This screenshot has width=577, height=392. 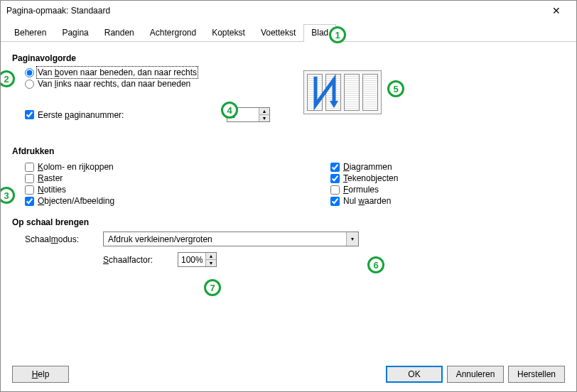 What do you see at coordinates (30, 202) in the screenshot?
I see `checkbox-objects` at bounding box center [30, 202].